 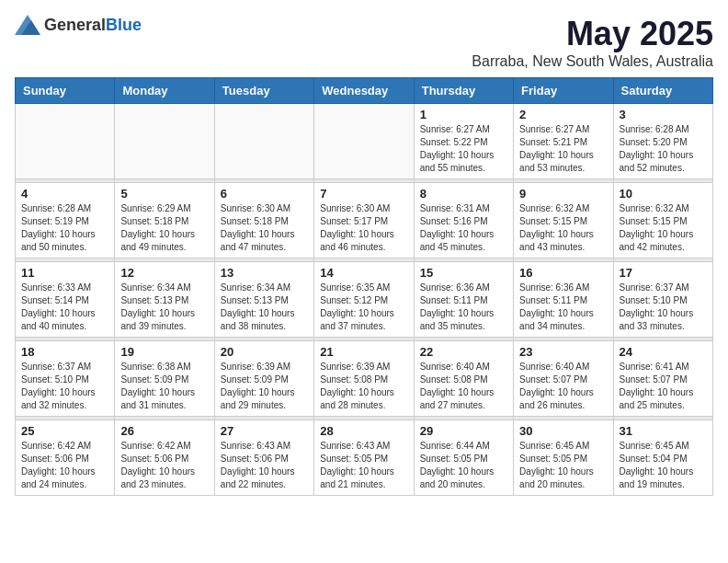 I want to click on calendar-header-thursday: Thursday, so click(x=463, y=91).